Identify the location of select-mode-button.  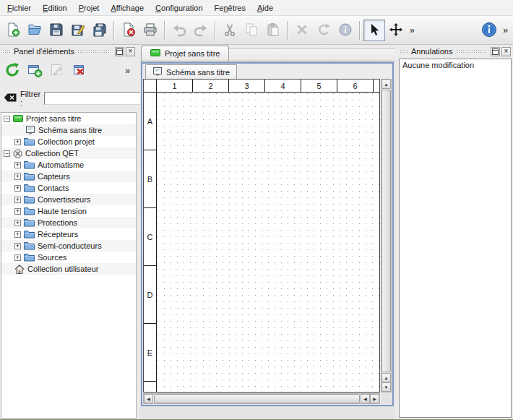
(374, 30).